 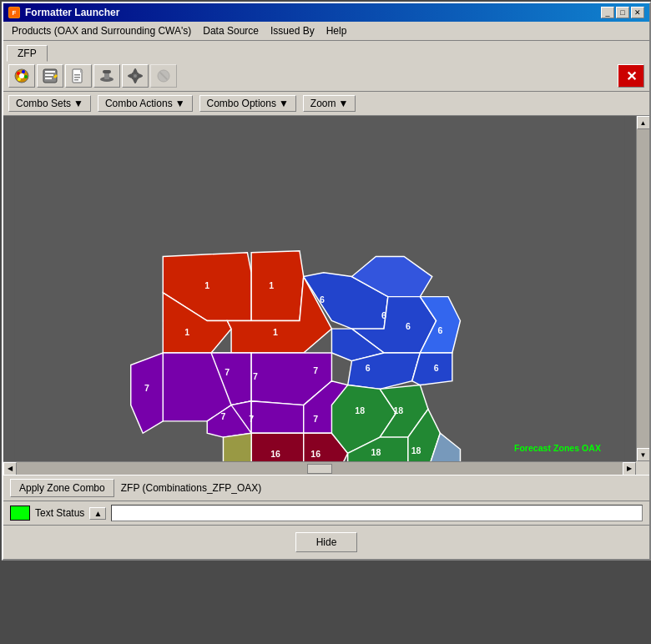 I want to click on scroll-down-btn: ▼, so click(x=643, y=455).